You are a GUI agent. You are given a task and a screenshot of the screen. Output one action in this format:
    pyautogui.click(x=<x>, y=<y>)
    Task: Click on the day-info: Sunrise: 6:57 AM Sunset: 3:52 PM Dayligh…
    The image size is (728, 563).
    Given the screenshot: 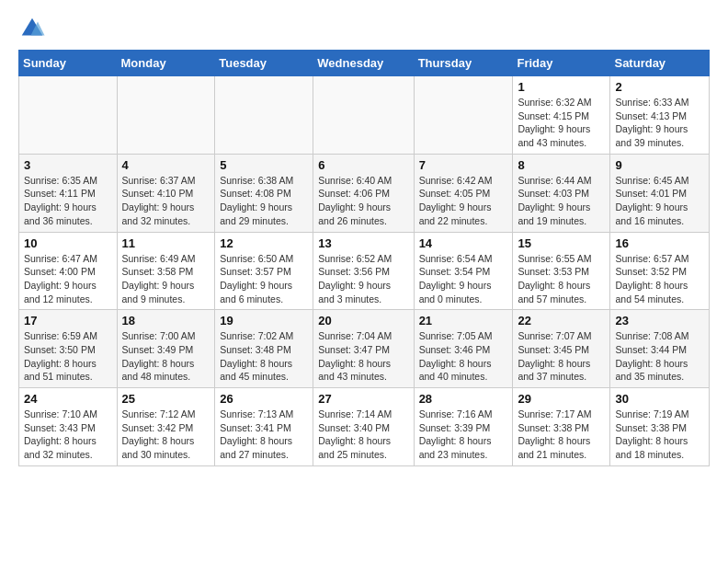 What is the action you would take?
    pyautogui.click(x=660, y=280)
    